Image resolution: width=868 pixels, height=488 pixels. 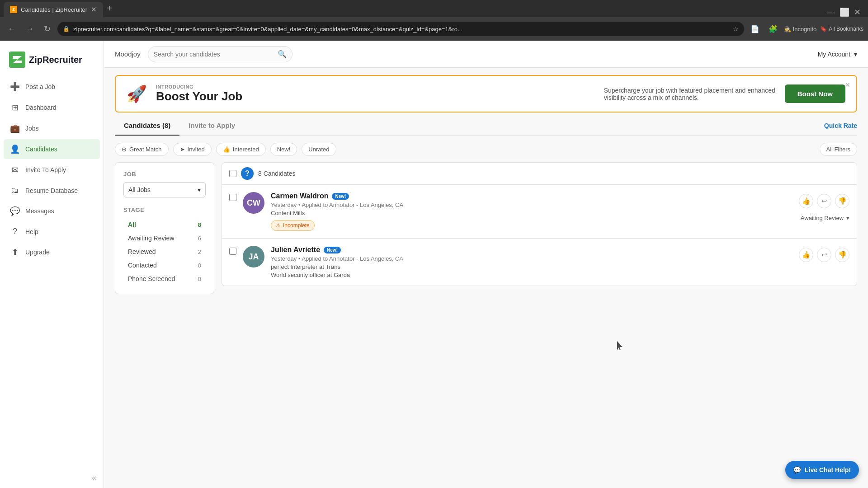 What do you see at coordinates (825, 218) in the screenshot?
I see `candidate-status-carmen: Awaiting Review ▾` at bounding box center [825, 218].